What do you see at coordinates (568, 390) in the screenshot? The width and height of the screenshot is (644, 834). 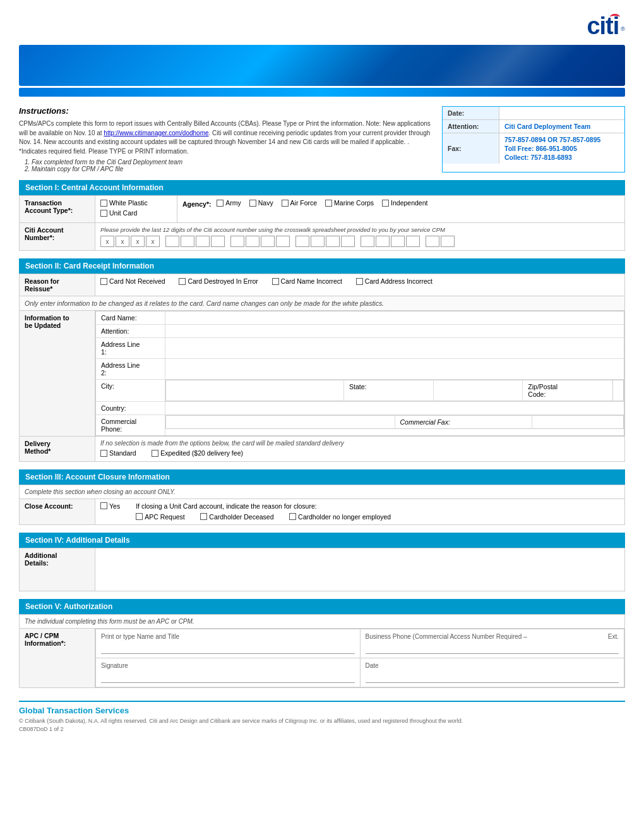 I see `zip-label-cell: Zip/PostalCode:` at bounding box center [568, 390].